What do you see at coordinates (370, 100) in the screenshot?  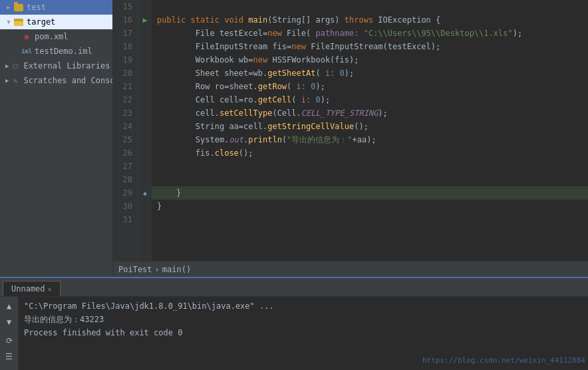 I see `code-line-22: Cell cell=ro.getCell( i: 0);` at bounding box center [370, 100].